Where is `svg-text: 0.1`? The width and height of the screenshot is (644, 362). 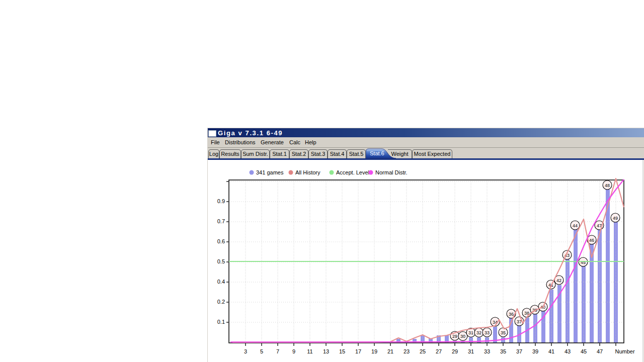
svg-text: 0.1 is located at coordinates (221, 322).